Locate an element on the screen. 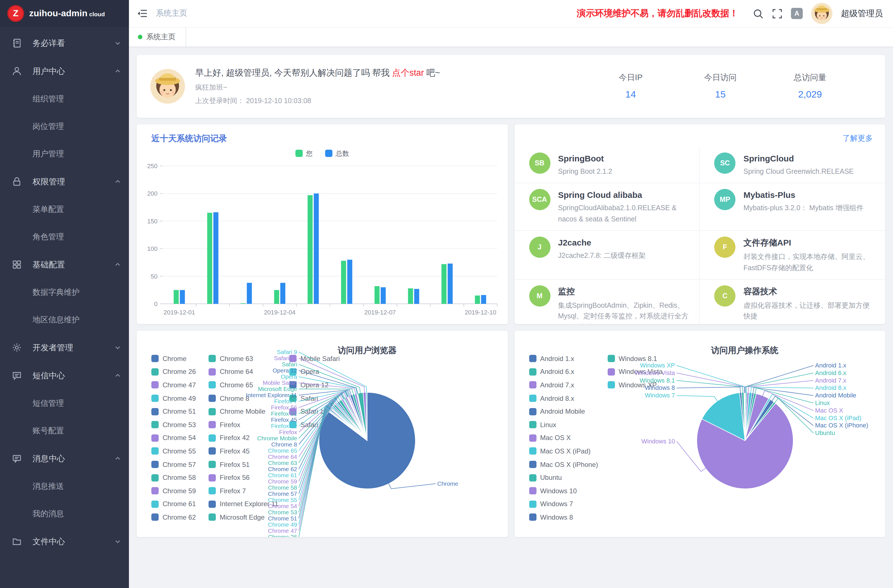 This screenshot has height=588, width=893. config-grid-icon is located at coordinates (17, 265).